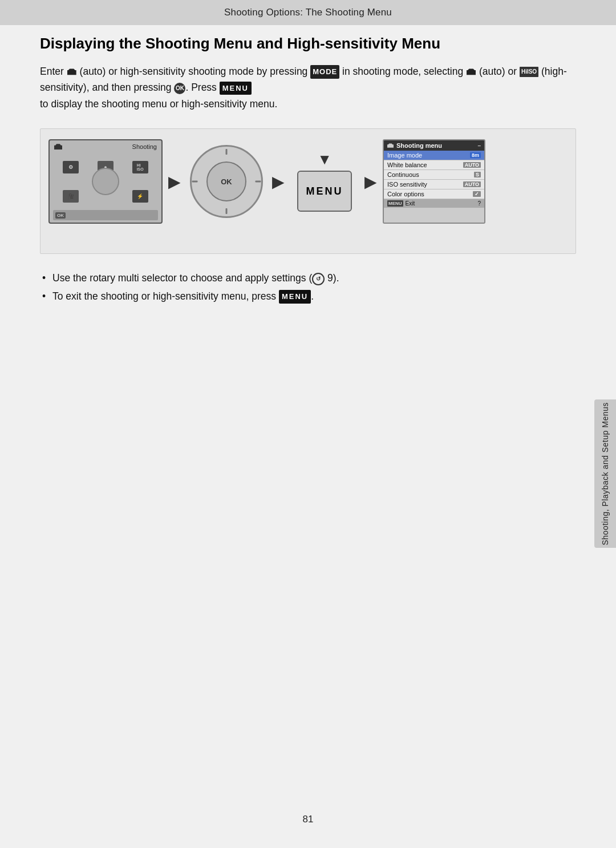 The width and height of the screenshot is (616, 848). I want to click on smenu-badge-white-balance: AUTO, so click(472, 165).